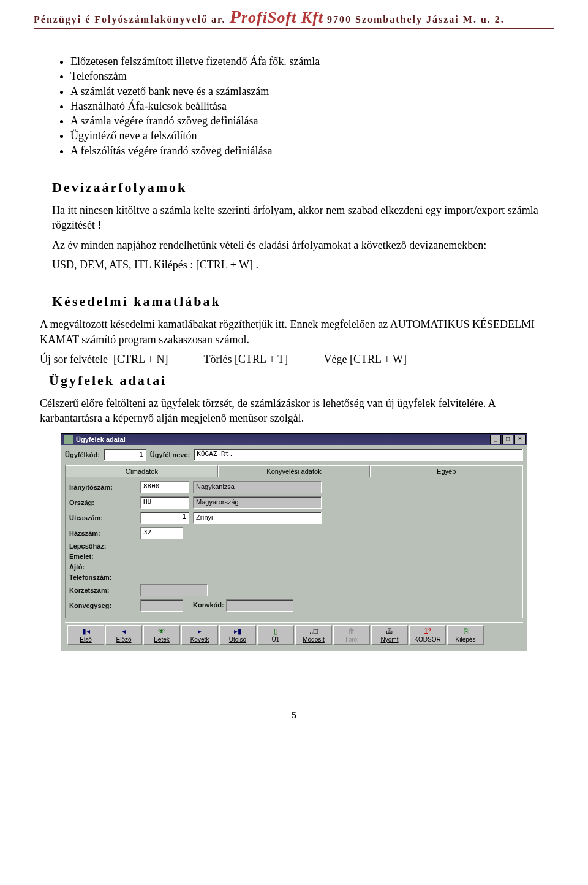  What do you see at coordinates (446, 471) in the screenshot?
I see `tab-egyeb: Egyéb` at bounding box center [446, 471].